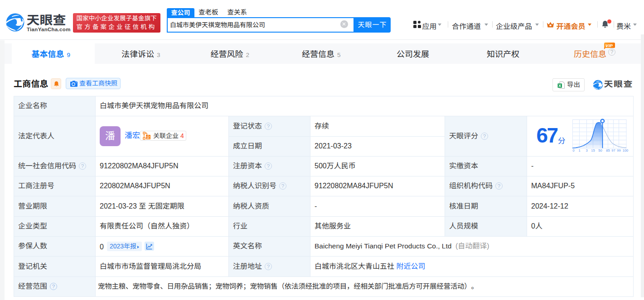  Describe the element at coordinates (619, 150) in the screenshot. I see `svg-text: 99` at that location.